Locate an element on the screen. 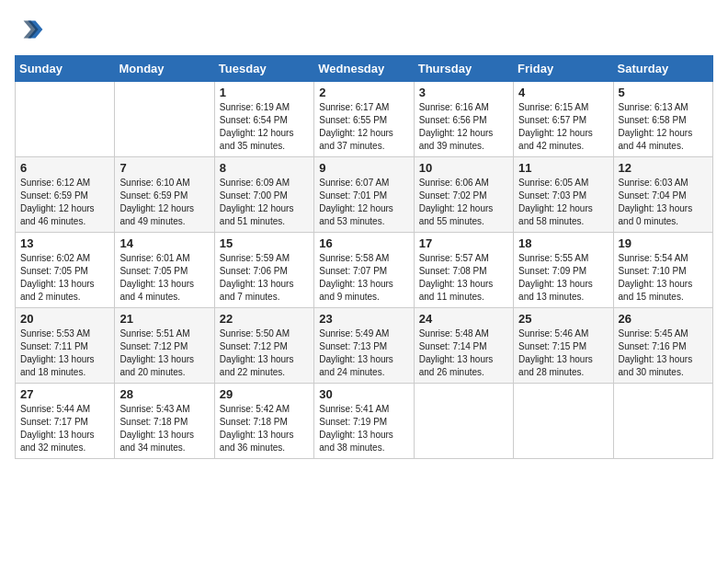  day-info: Sunrise: 5:41 AM Sunset: 7:19 PM Dayligh… is located at coordinates (364, 429).